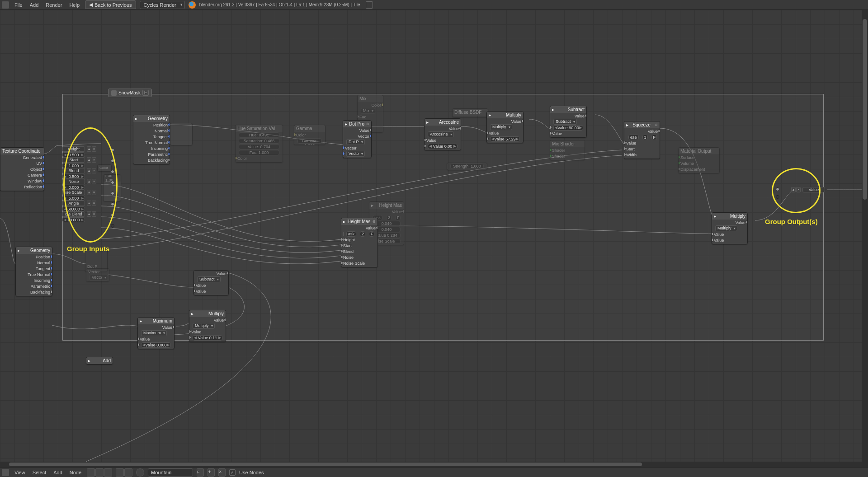 This screenshot has width=868, height=477. I want to click on group-output: ▴ × Value, so click(807, 192).